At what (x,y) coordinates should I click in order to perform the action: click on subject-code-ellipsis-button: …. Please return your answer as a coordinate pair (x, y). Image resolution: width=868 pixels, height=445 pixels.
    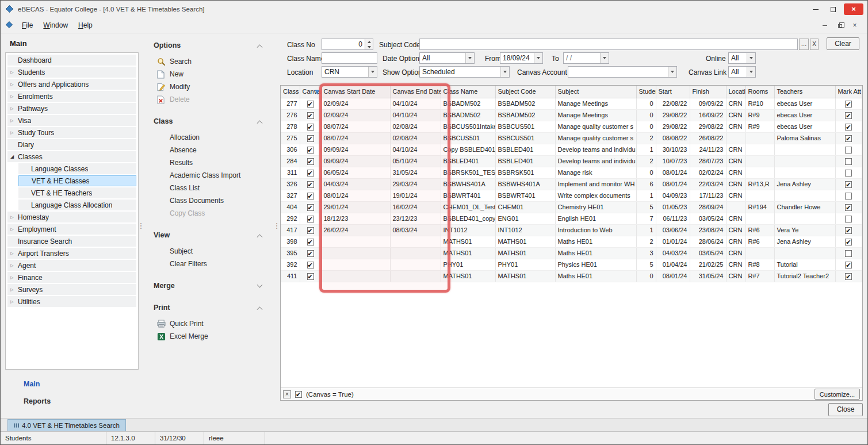
    Looking at the image, I should click on (804, 44).